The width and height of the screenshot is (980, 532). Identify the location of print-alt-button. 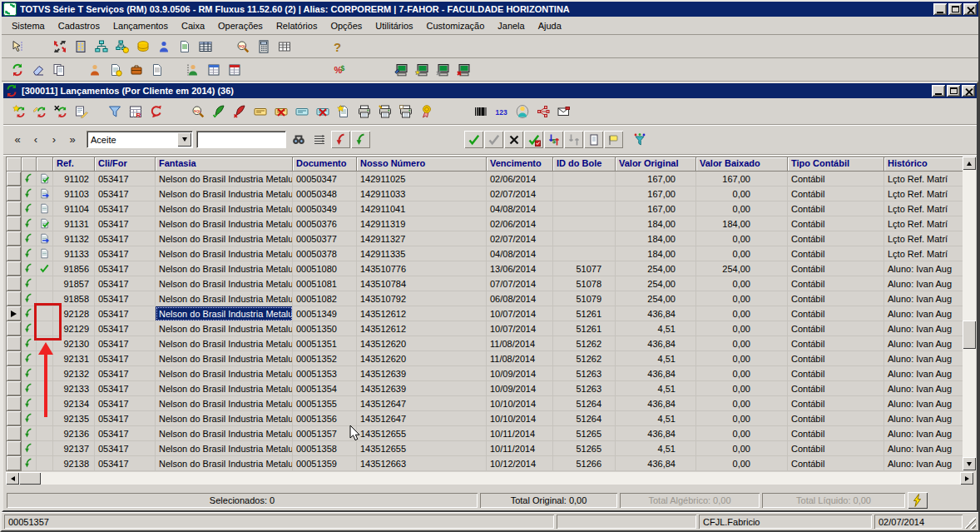
(406, 112).